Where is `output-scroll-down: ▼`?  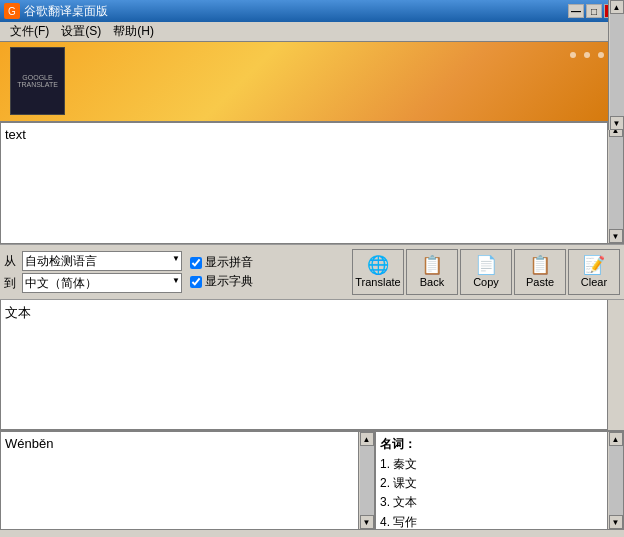 output-scroll-down: ▼ is located at coordinates (617, 123).